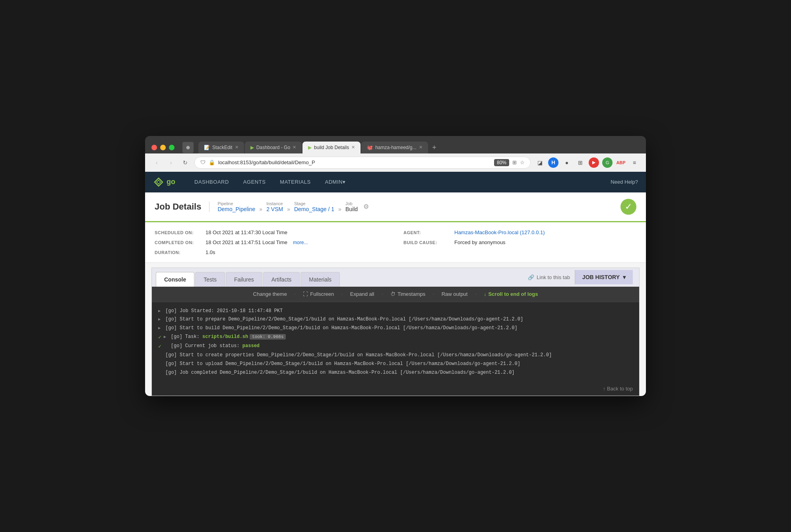 The image size is (791, 532). What do you see at coordinates (549, 278) in the screenshot?
I see `link-to-tab-button: 🔗 Link to this tab` at bounding box center [549, 278].